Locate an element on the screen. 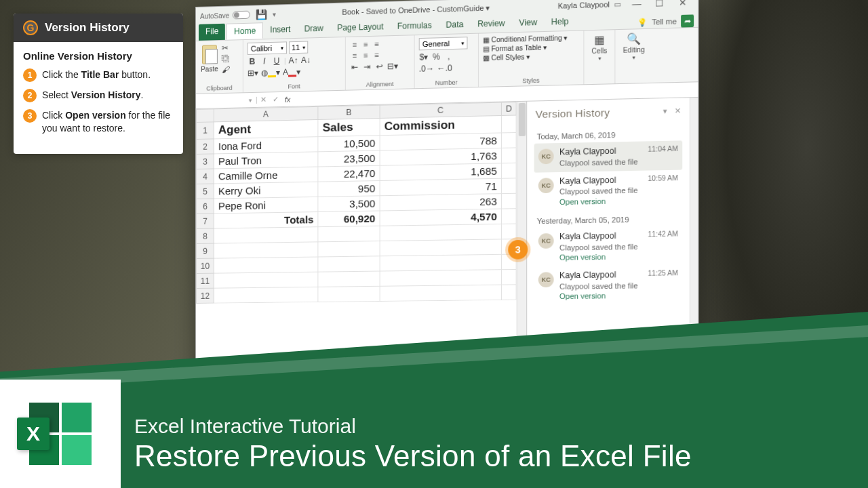 This screenshot has width=868, height=488. excel-logo-panel: X is located at coordinates (60, 434).